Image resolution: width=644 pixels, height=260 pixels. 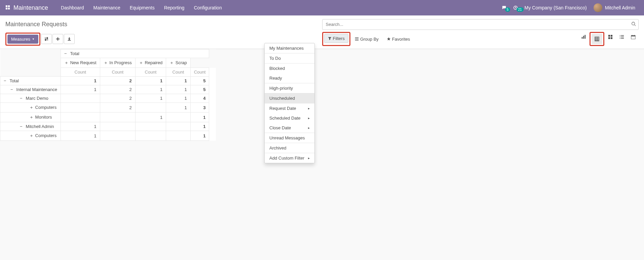 What do you see at coordinates (287, 138) in the screenshot?
I see `filter-option-label: Unread Messages` at bounding box center [287, 138].